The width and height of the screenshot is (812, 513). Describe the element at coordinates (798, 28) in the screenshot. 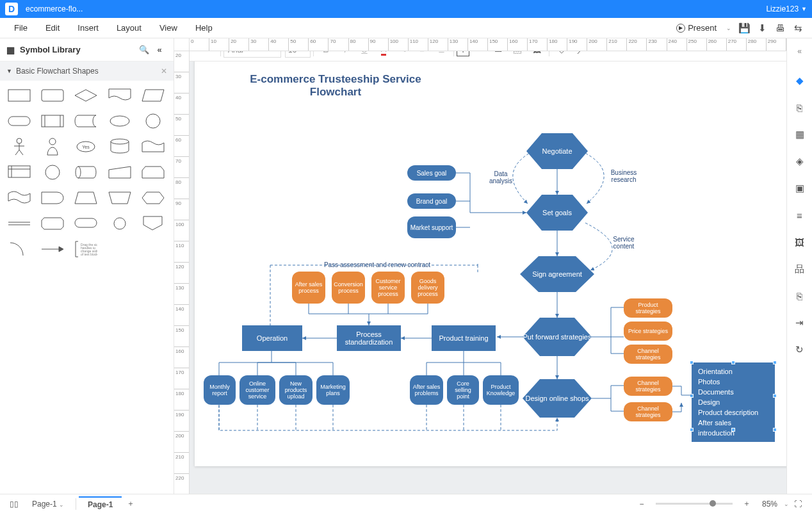

I see `share-icon: ⇆` at that location.